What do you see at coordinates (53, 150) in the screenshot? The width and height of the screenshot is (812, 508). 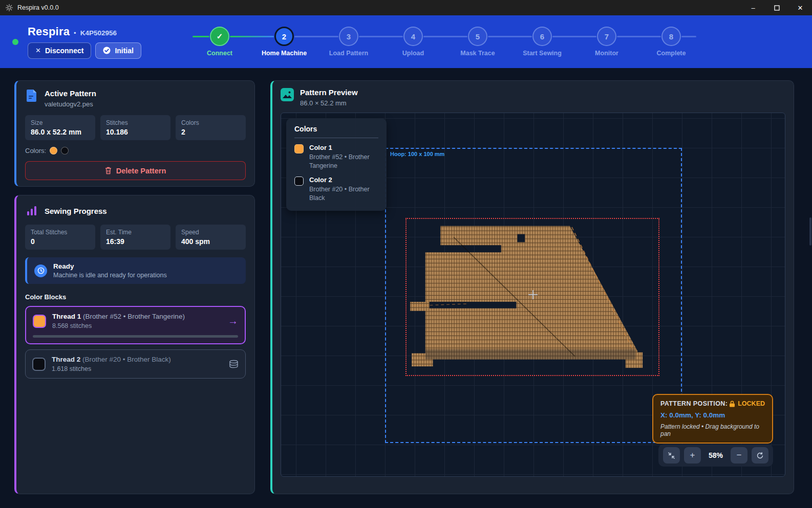 I see `color-dot-orange` at bounding box center [53, 150].